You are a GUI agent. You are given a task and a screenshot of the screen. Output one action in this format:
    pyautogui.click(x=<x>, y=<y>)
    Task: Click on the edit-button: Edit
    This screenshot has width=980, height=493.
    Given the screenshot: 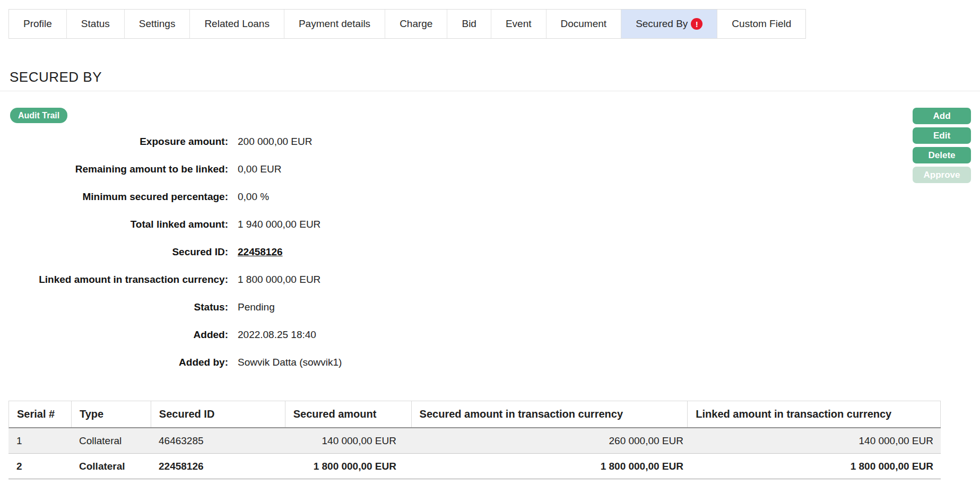 What is the action you would take?
    pyautogui.click(x=942, y=136)
    